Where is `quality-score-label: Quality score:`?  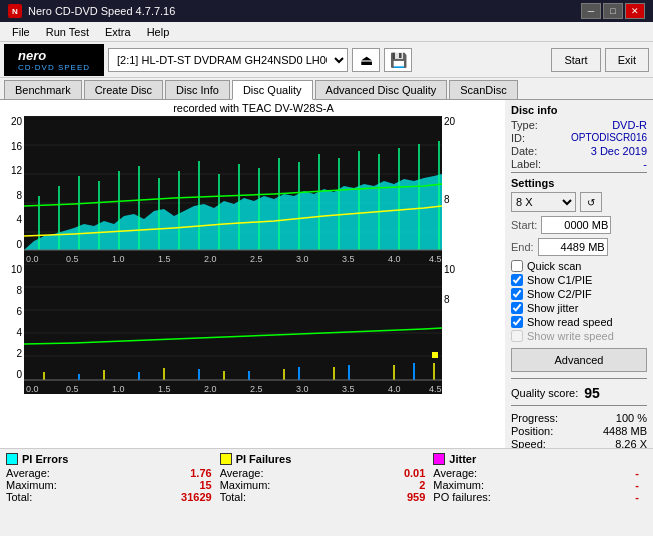
quality-score-label: Quality score: is located at coordinates (544, 393).